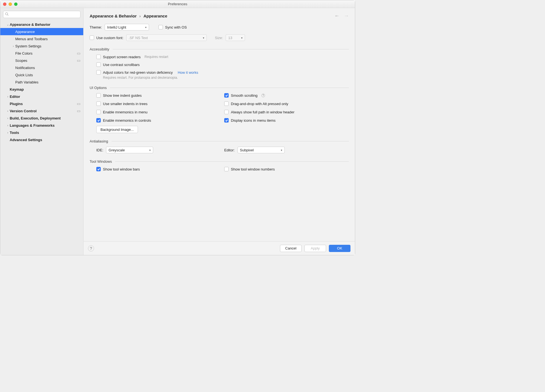 This screenshot has width=545, height=392. I want to click on antialiasing-title: Antialiasing, so click(99, 141).